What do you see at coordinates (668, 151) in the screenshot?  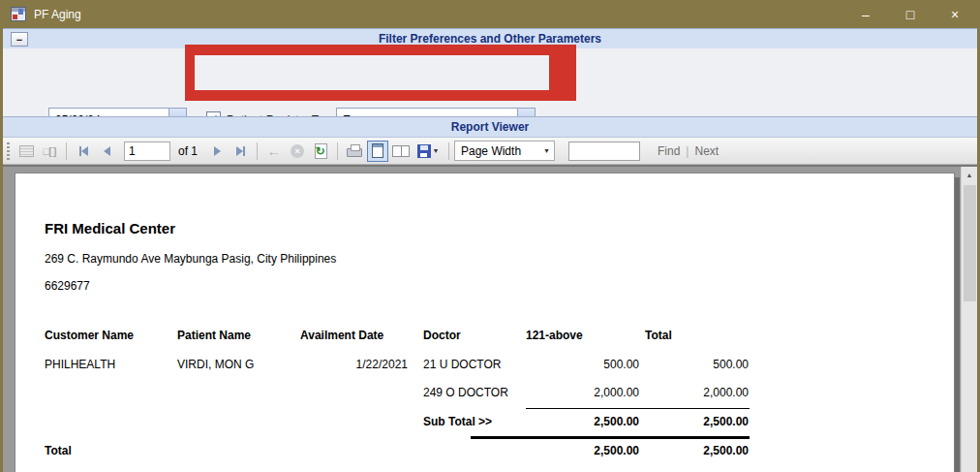 I see `find-link: Find` at bounding box center [668, 151].